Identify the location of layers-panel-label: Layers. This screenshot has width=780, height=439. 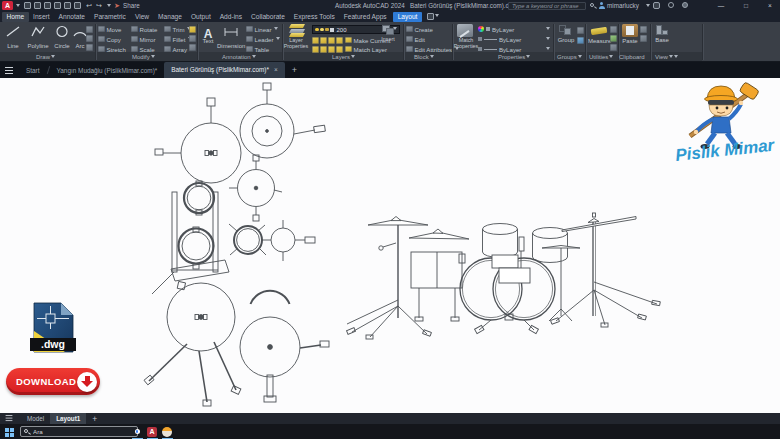
(344, 57).